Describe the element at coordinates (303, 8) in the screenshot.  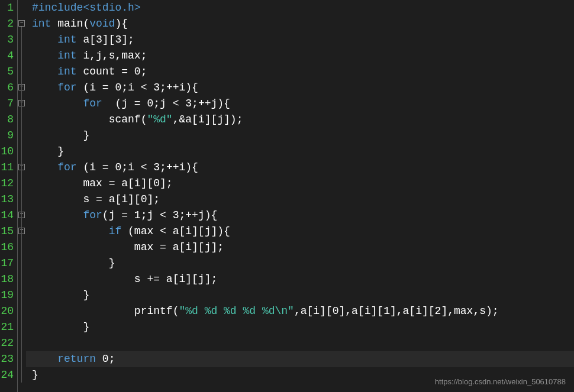
I see `code-line: #include<stdio.h>` at that location.